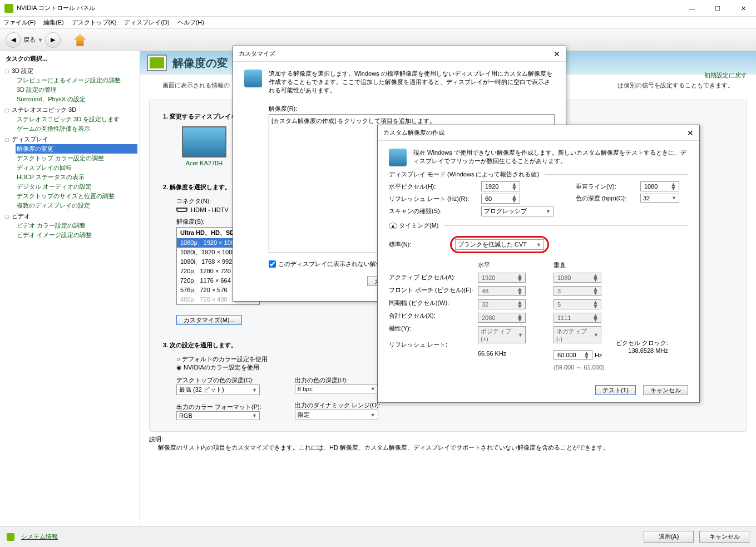 The image size is (756, 547). What do you see at coordinates (517, 211) in the screenshot?
I see `scan-type-select: プログレッシブ▼` at bounding box center [517, 211].